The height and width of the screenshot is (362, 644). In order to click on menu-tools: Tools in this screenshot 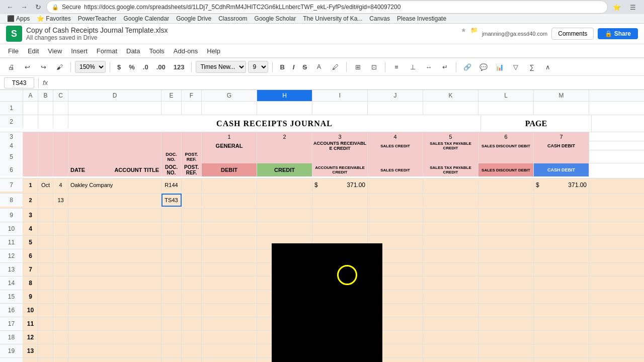, I will do `click(156, 51)`.